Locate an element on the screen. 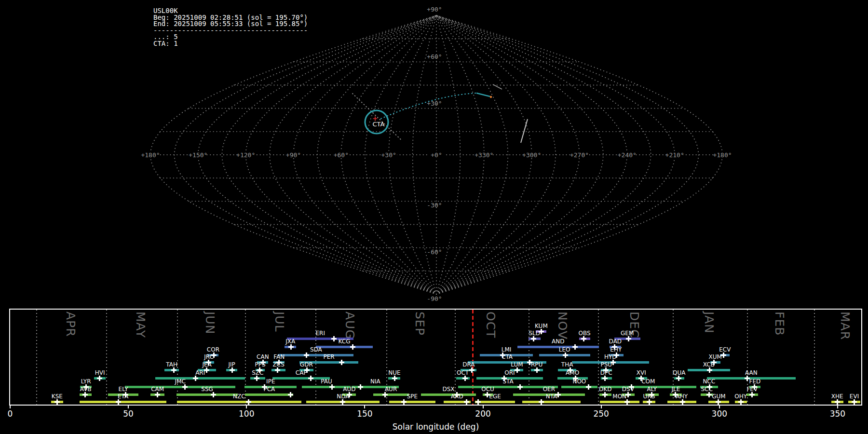 The height and width of the screenshot is (434, 868). month-label-apr: APR is located at coordinates (70, 324).